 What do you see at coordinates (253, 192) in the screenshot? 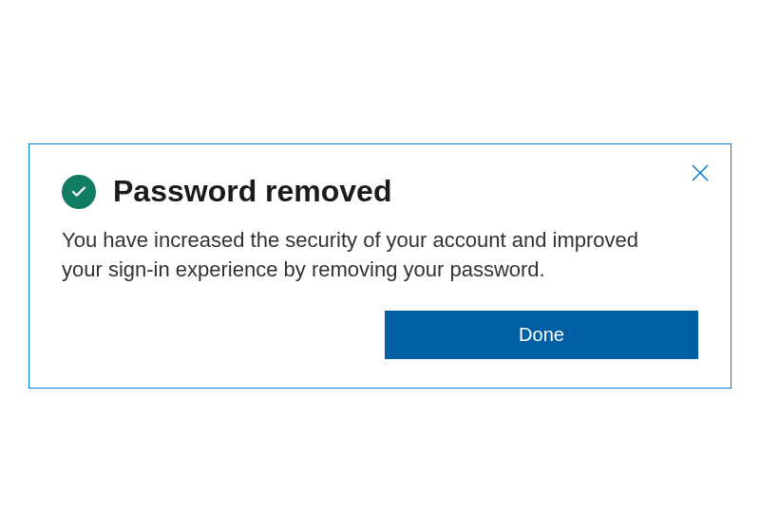
I see `dialog-title: Password removed` at bounding box center [253, 192].